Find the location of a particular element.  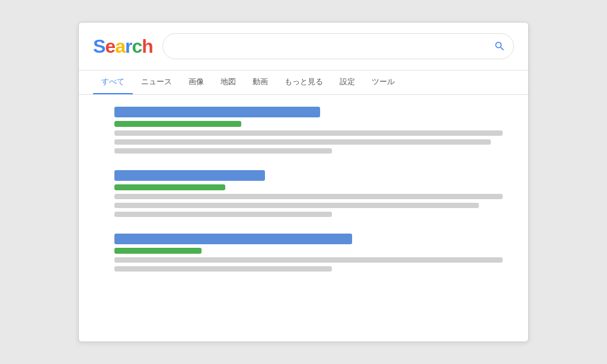

nav-tab-すべて: すべて is located at coordinates (113, 82).